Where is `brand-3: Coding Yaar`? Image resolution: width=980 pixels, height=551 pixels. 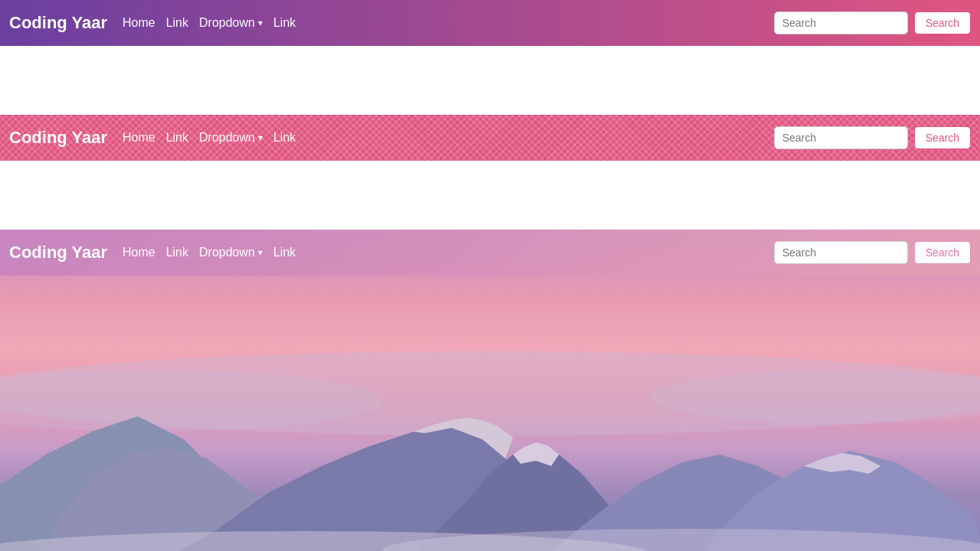 brand-3: Coding Yaar is located at coordinates (58, 253).